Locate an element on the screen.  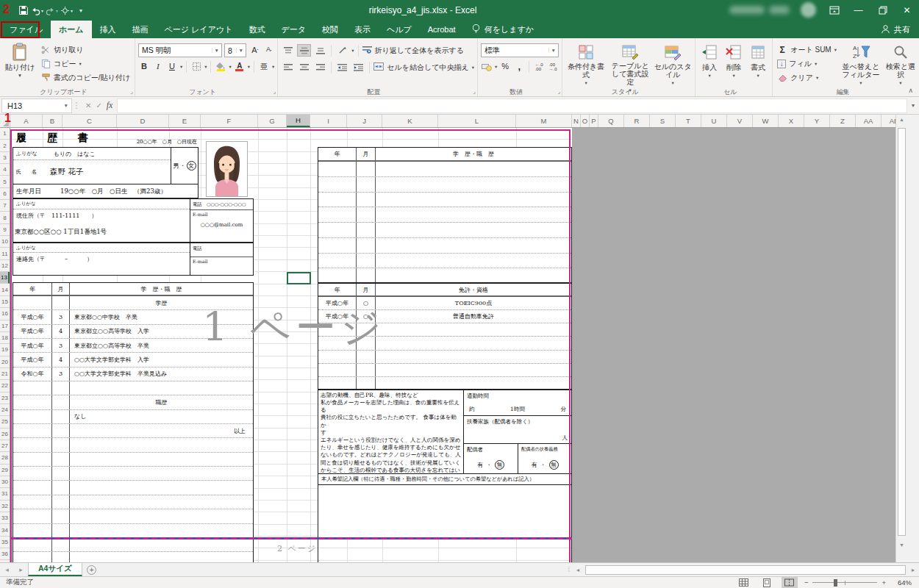
percent-style-button: % is located at coordinates (505, 66).